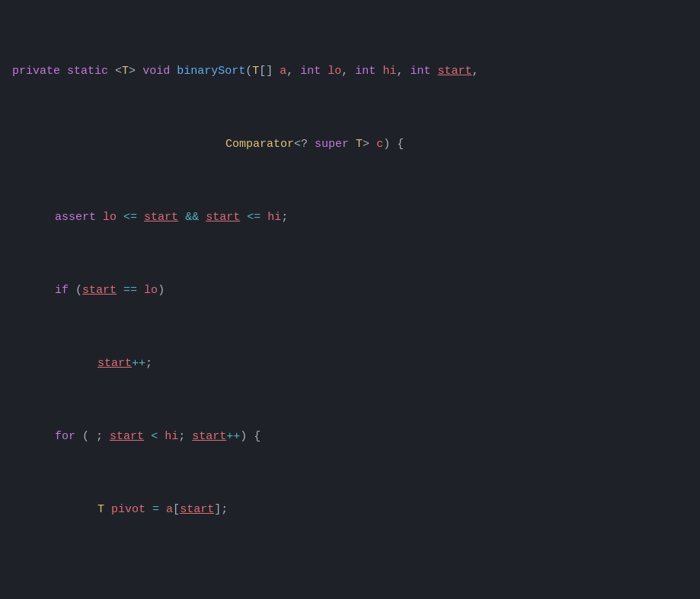 This screenshot has height=599, width=700. I want to click on code-line-7: T pivot = a[start];, so click(350, 510).